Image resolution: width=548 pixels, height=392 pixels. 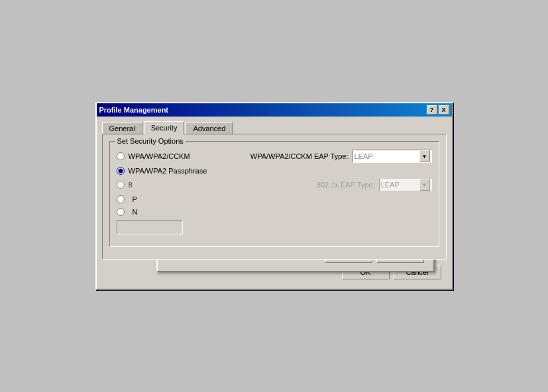 I want to click on define-key-area, so click(x=274, y=230).